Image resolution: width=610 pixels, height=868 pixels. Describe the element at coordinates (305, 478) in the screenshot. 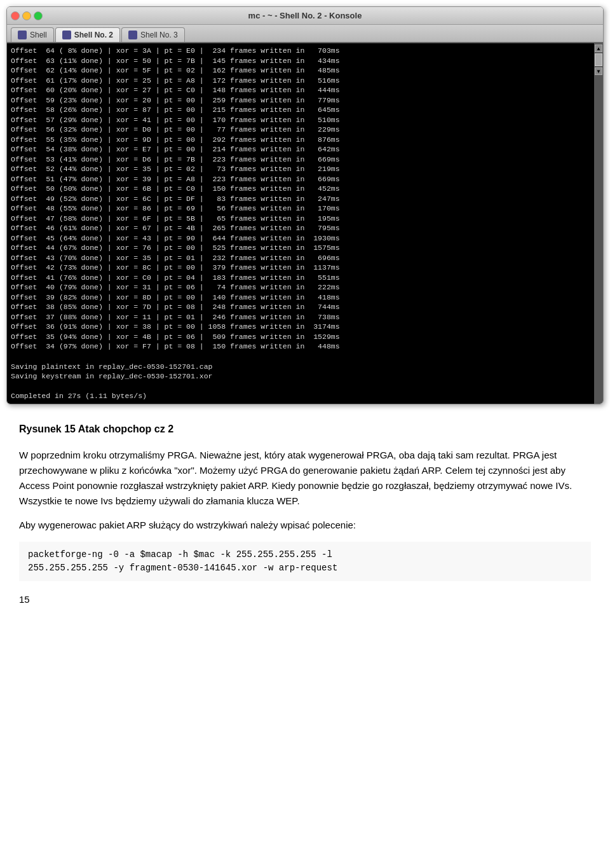

I see `body-paragraph-1: W poprzednim kroku otrzymaliśmy PRGA. Ni…` at that location.